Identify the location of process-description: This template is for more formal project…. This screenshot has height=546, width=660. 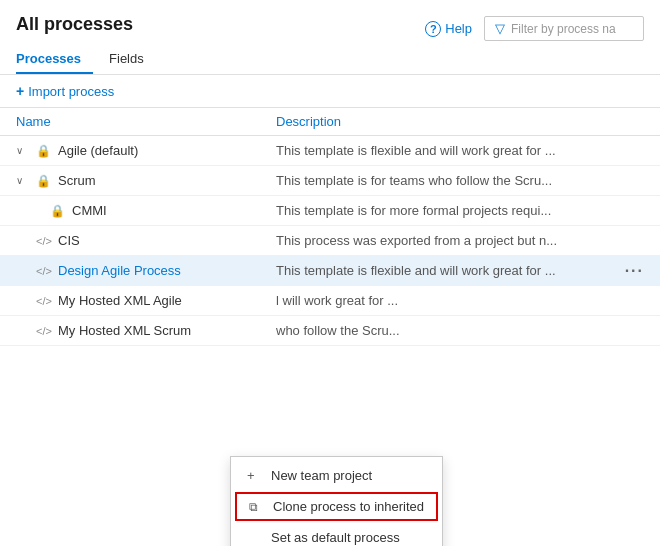
(460, 210).